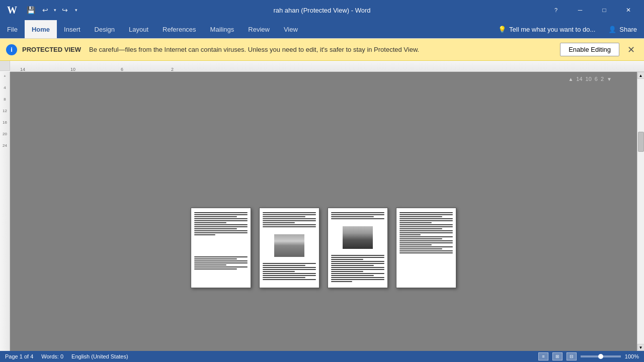 The height and width of the screenshot is (362, 644). I want to click on page-3-bottom-content, so click(358, 269).